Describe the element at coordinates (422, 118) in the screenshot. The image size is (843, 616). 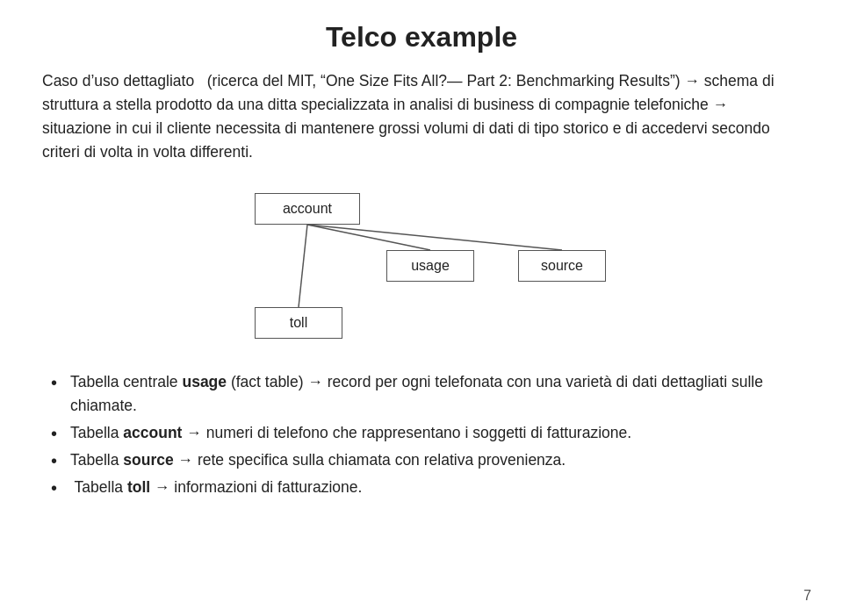
I see `intro-paragraph: Caso d’uso dettagliato (ricerca del MIT,…` at that location.